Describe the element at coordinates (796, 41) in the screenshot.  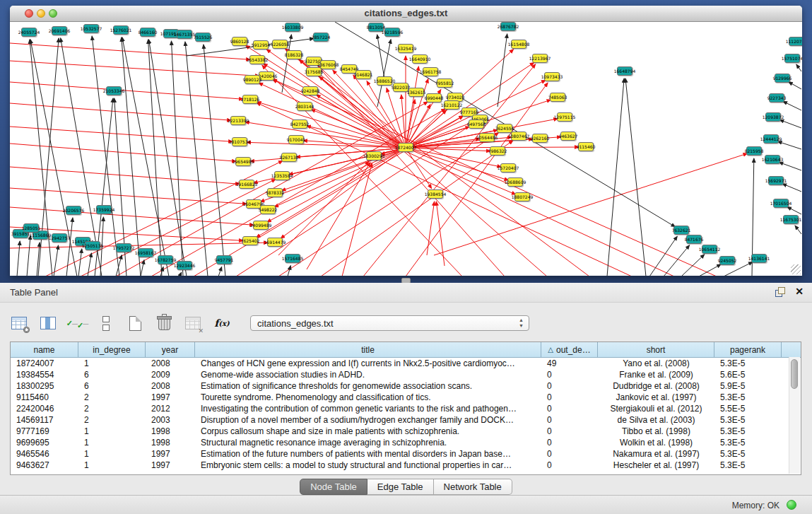
I see `graph-node: 11120747` at that location.